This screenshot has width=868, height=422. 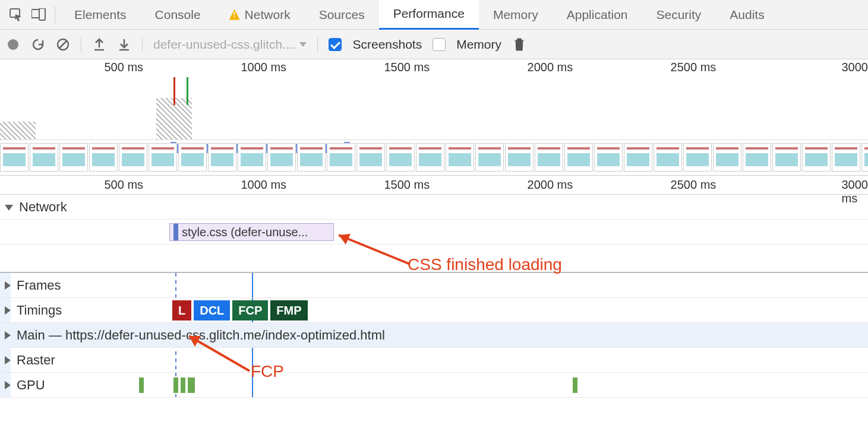 I want to click on ov-tick: 3000, so click(x=856, y=68).